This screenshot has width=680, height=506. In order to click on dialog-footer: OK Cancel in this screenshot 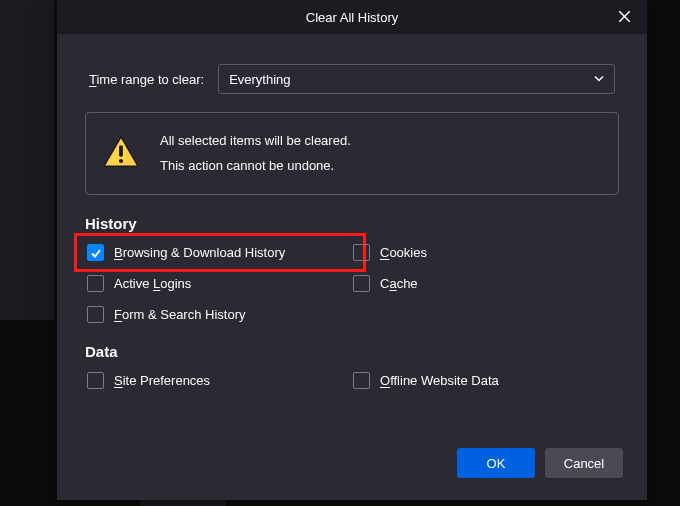, I will do `click(540, 463)`.